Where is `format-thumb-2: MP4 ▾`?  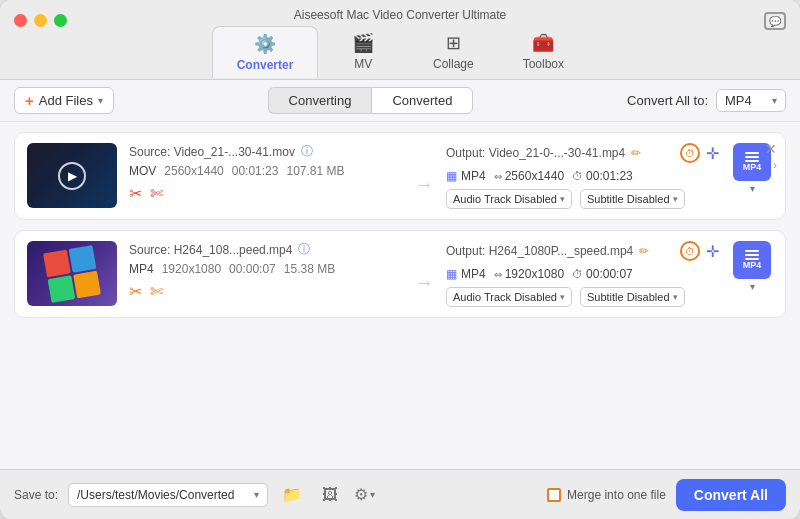 format-thumb-2: MP4 ▾ is located at coordinates (752, 266).